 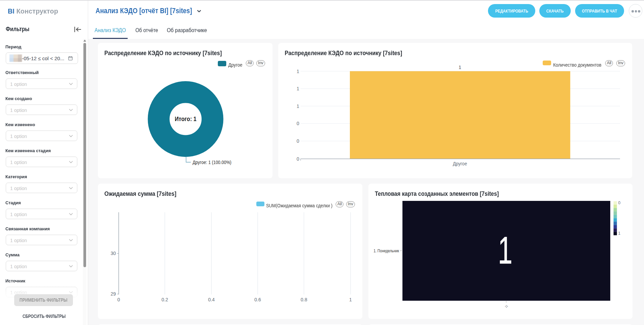 What do you see at coordinates (113, 253) in the screenshot?
I see `svg-text: 30` at bounding box center [113, 253].